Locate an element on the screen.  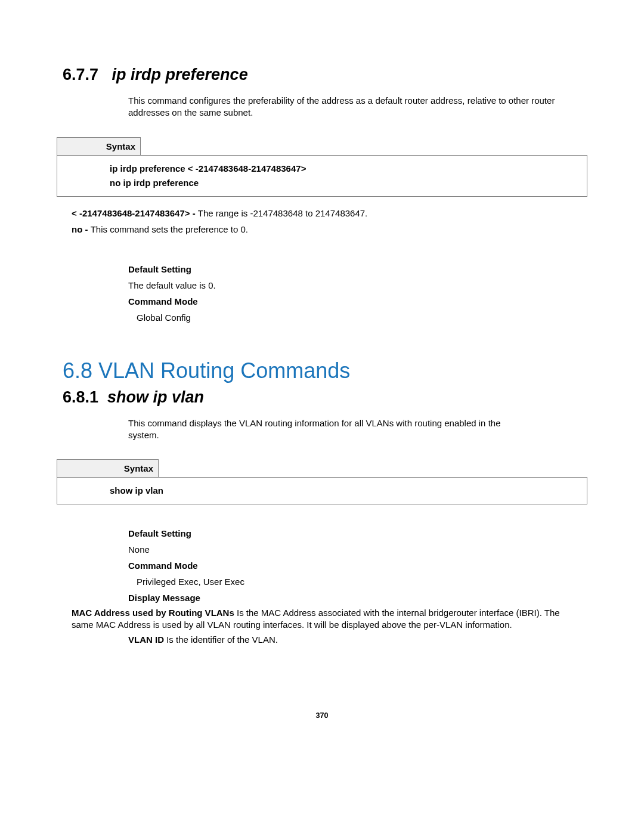
desc-line: This command displays the VLAN routing i… is located at coordinates (315, 423).